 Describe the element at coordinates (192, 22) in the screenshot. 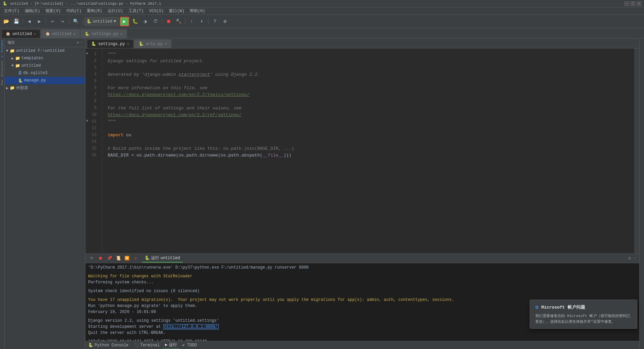

I see `vcs-button: ↑` at that location.